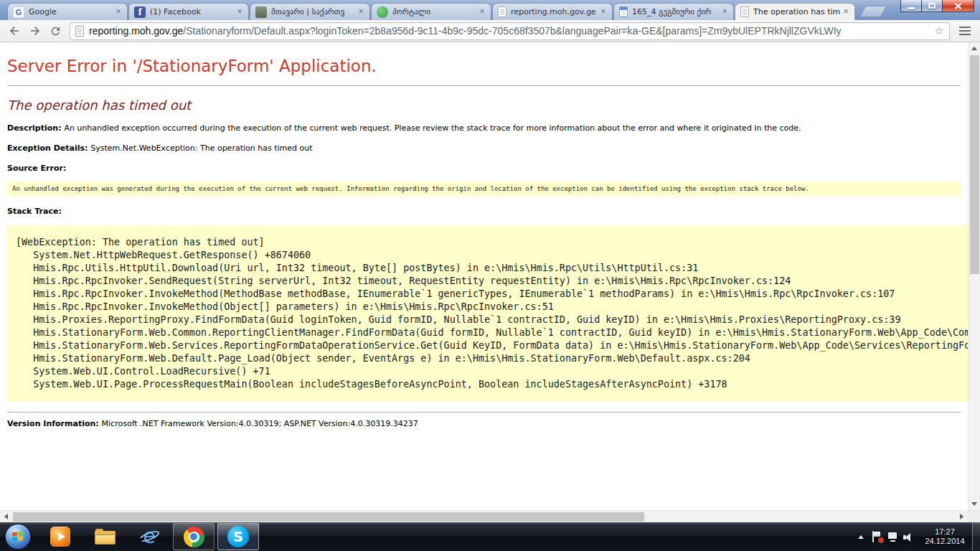 This screenshot has width=980, height=551. What do you see at coordinates (34, 32) in the screenshot?
I see `forward-button` at bounding box center [34, 32].